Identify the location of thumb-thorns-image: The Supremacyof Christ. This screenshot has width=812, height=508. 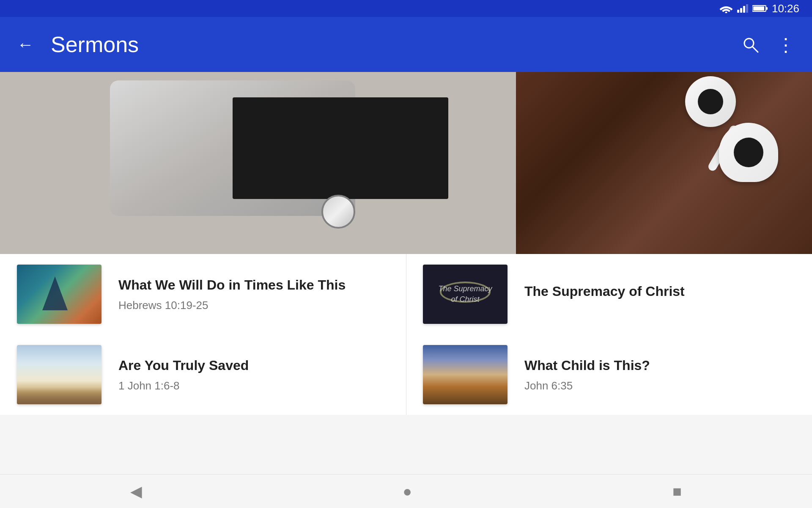
(465, 294).